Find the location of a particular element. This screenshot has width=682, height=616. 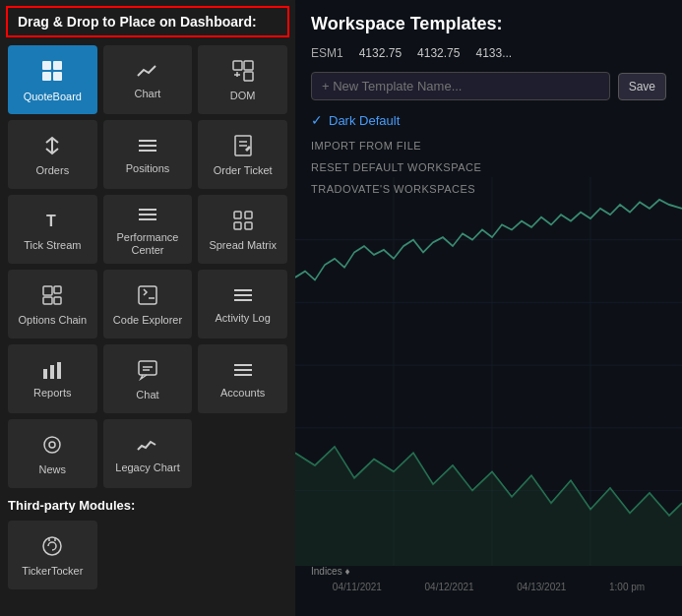

chat-icon is located at coordinates (148, 372).